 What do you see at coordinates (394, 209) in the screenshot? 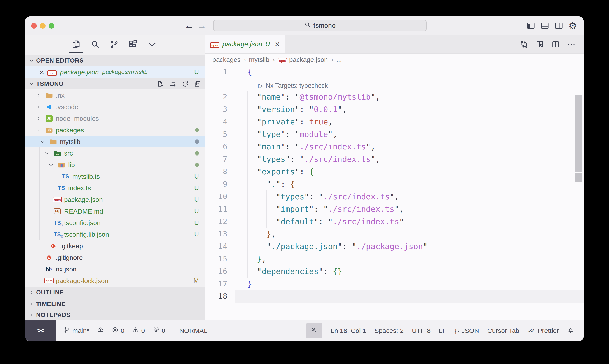
I see `code-line-11: 11 "import": "./src/index.ts",` at bounding box center [394, 209].